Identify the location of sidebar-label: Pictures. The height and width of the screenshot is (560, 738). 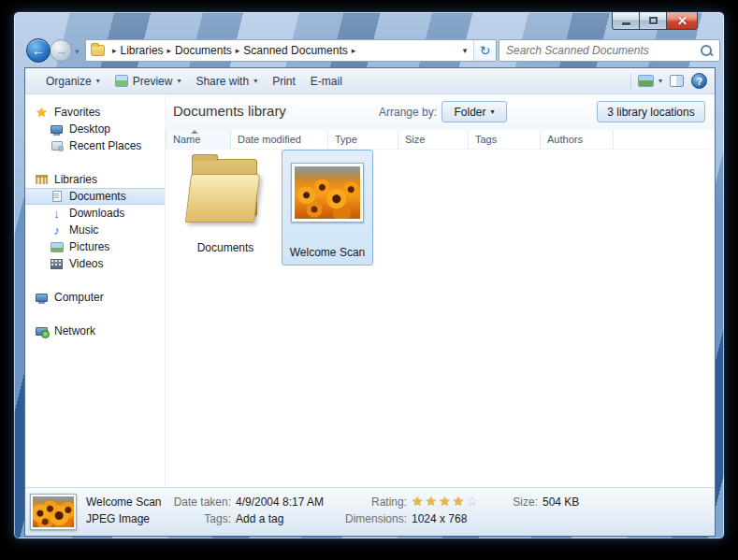
(90, 247).